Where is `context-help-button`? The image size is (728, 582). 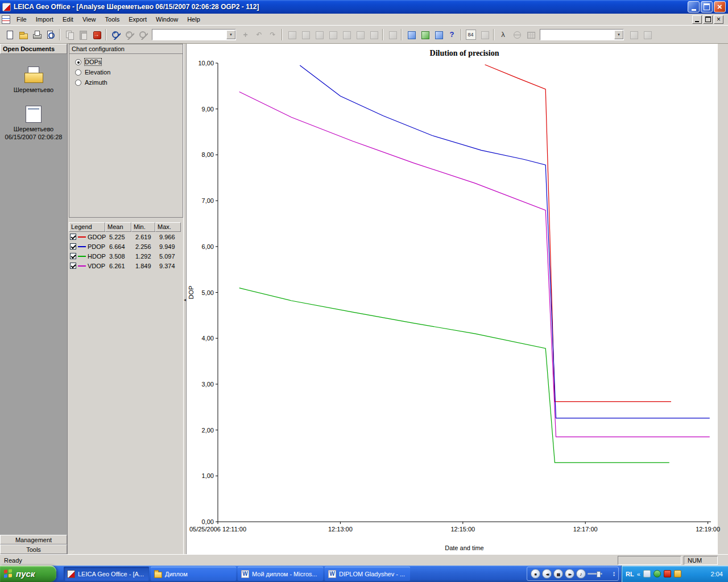
context-help-button is located at coordinates (452, 35).